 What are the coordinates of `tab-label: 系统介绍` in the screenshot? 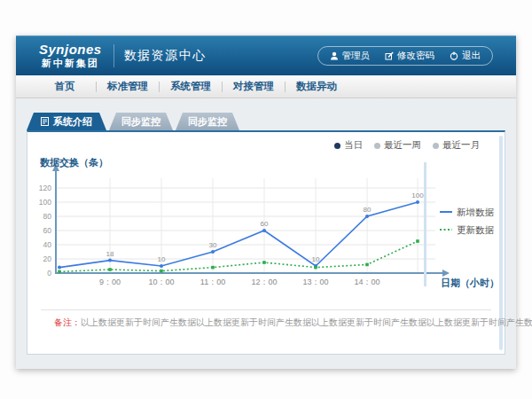 It's located at (73, 122).